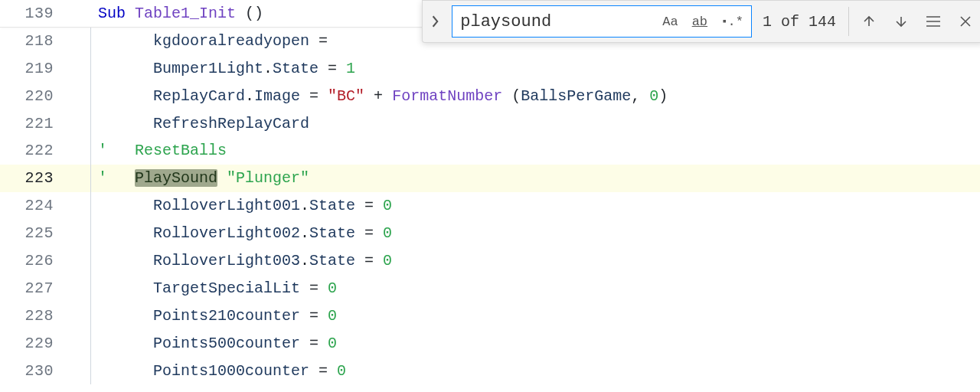 The height and width of the screenshot is (392, 980). What do you see at coordinates (37, 96) in the screenshot?
I see `line-number: 220` at bounding box center [37, 96].